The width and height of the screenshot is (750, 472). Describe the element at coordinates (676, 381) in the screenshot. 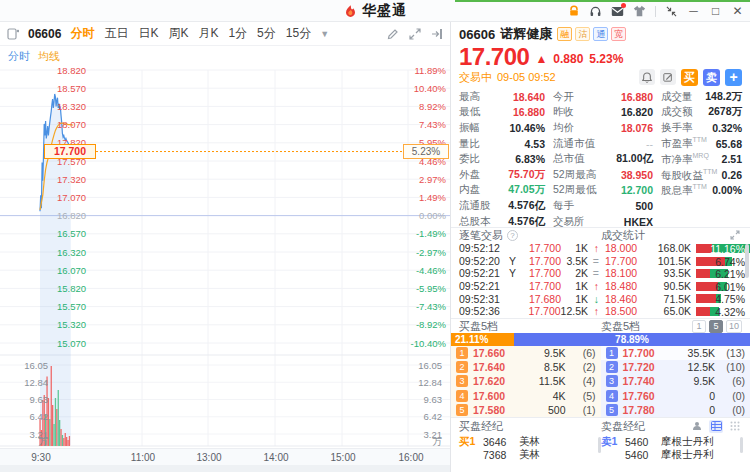

I see `depth-row: 317.7409.5K(6)` at that location.